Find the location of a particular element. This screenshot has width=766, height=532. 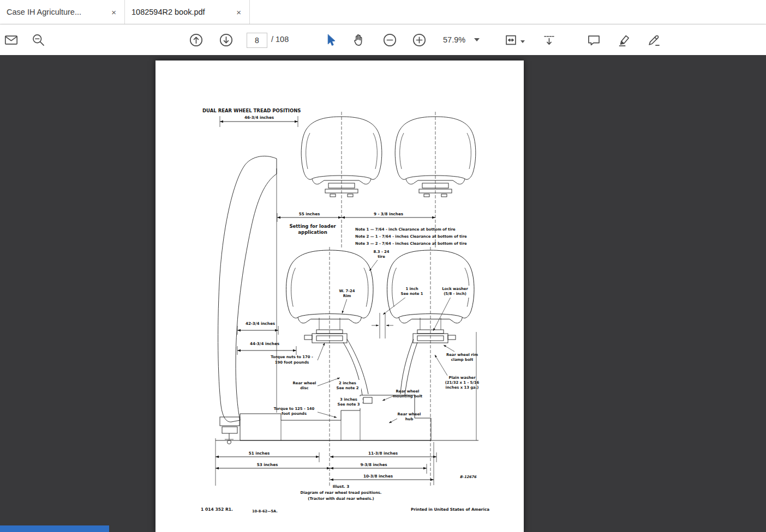

fit-width-icon is located at coordinates (511, 40).